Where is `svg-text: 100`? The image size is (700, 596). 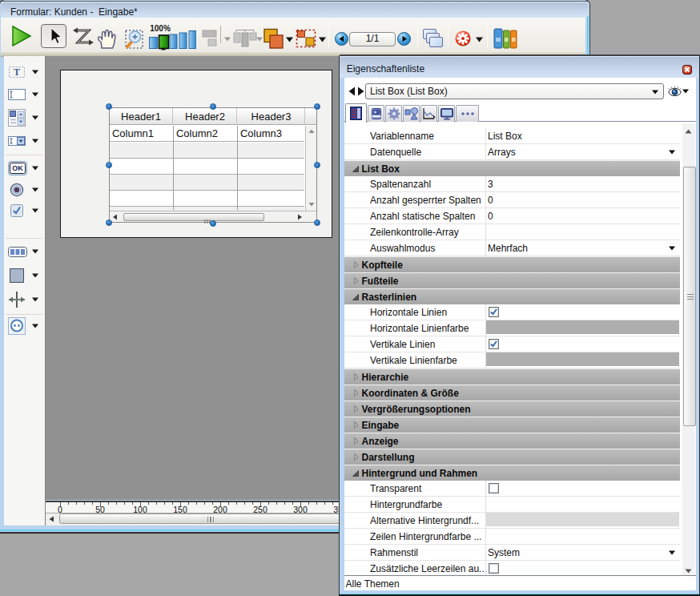 svg-text: 100 is located at coordinates (140, 509).